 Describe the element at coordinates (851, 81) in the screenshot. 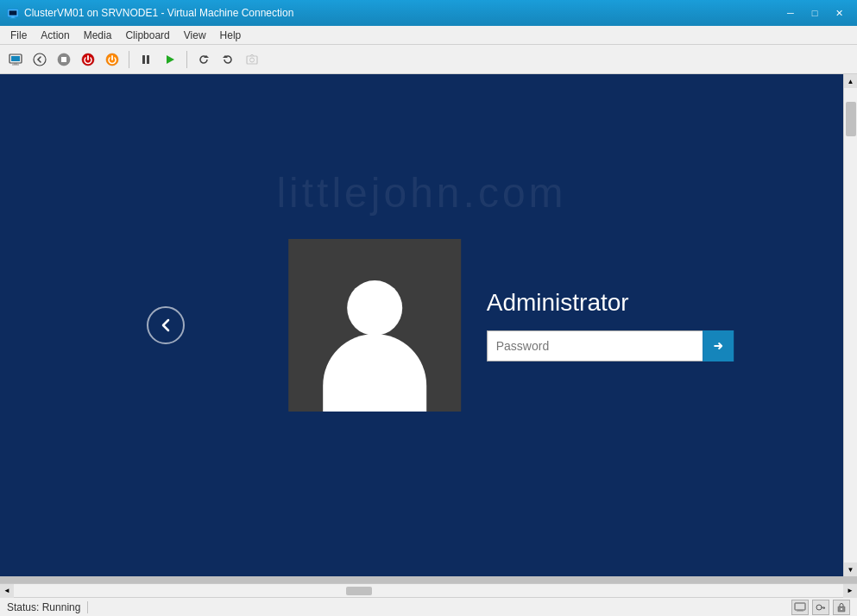

I see `scroll-up-arrow: ▲` at that location.